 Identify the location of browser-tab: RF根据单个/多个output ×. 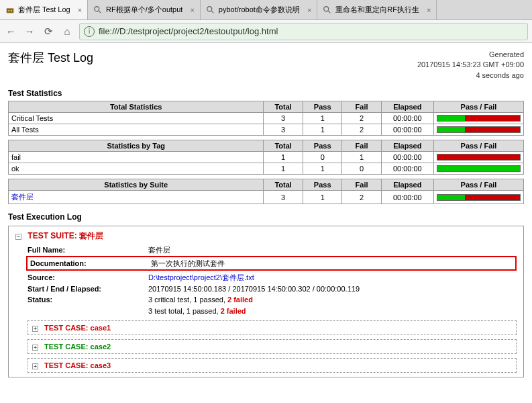
(144, 9).